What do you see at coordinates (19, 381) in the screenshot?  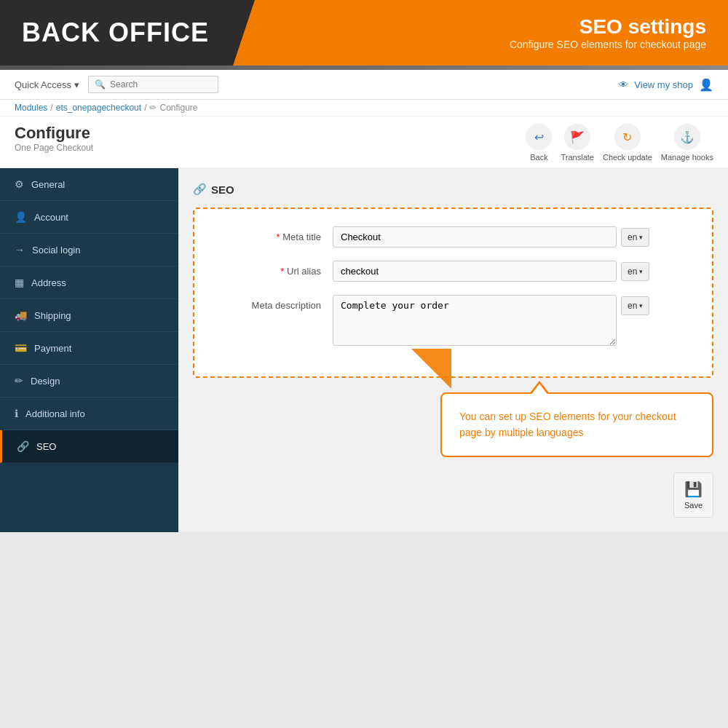 I see `design-icon: ✏` at bounding box center [19, 381].